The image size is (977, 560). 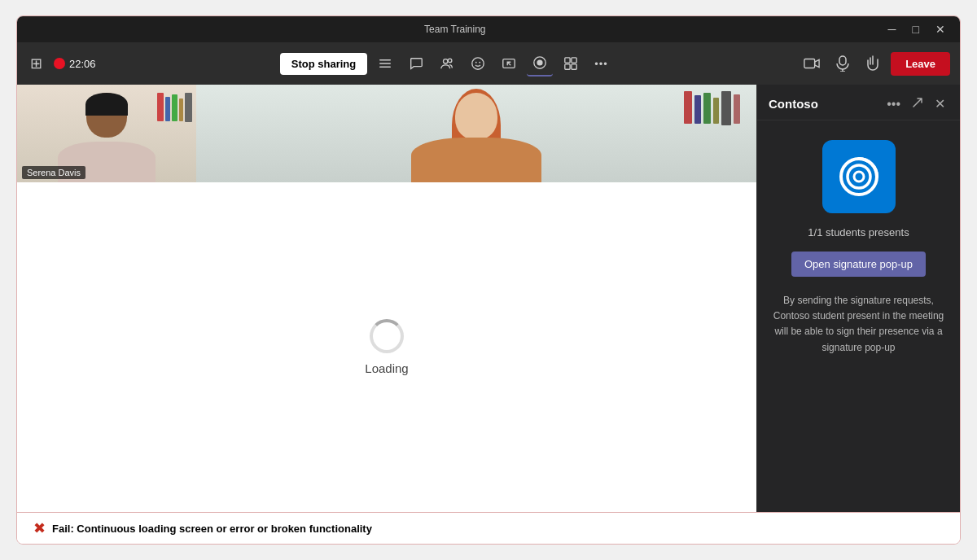 I want to click on minimize-button: ─, so click(x=892, y=29).